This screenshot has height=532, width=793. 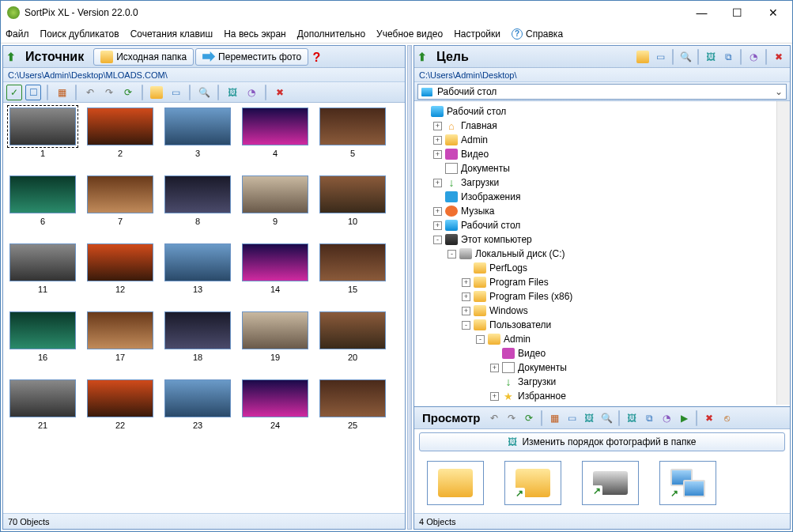 I want to click on tree-node: +Admin, so click(x=595, y=140).